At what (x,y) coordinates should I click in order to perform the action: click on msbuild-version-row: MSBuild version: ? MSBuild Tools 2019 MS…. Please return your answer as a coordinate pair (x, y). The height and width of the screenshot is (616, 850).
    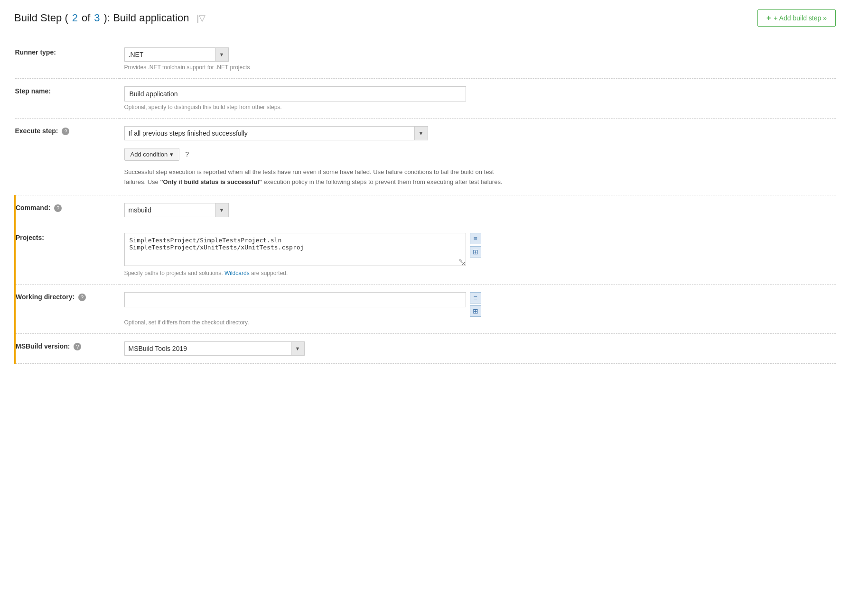
    Looking at the image, I should click on (426, 348).